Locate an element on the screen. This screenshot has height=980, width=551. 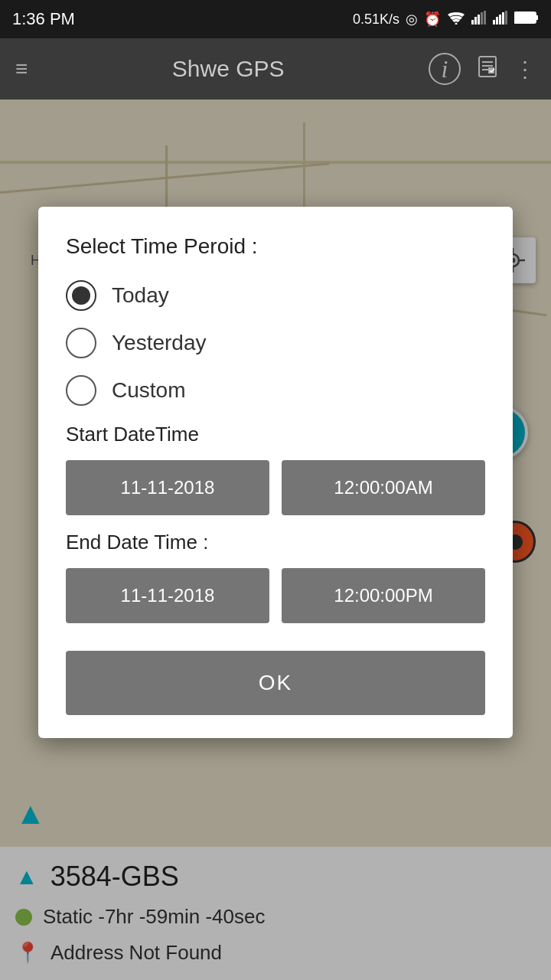
signal2-icon is located at coordinates (500, 20).